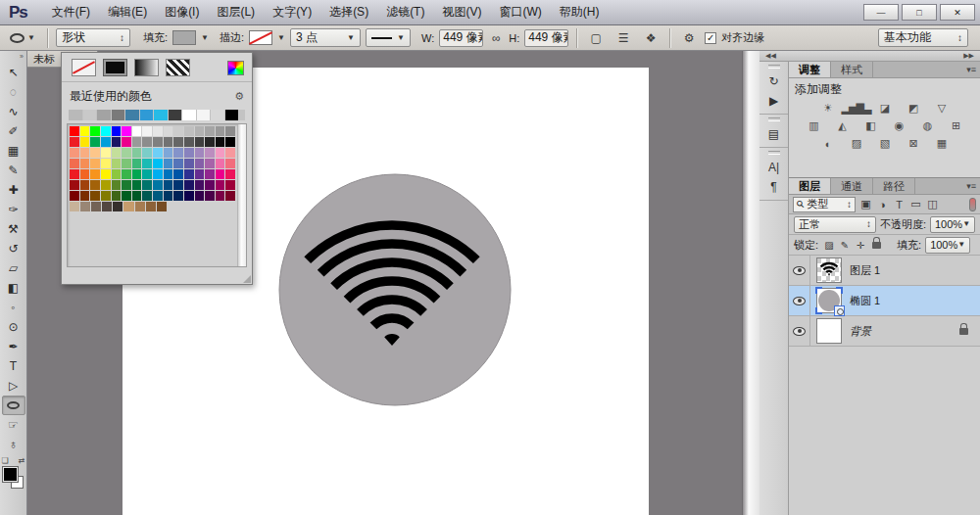 The height and width of the screenshot is (515, 980). What do you see at coordinates (349, 12) in the screenshot?
I see `menu-item-select: 选择(S)` at bounding box center [349, 12].